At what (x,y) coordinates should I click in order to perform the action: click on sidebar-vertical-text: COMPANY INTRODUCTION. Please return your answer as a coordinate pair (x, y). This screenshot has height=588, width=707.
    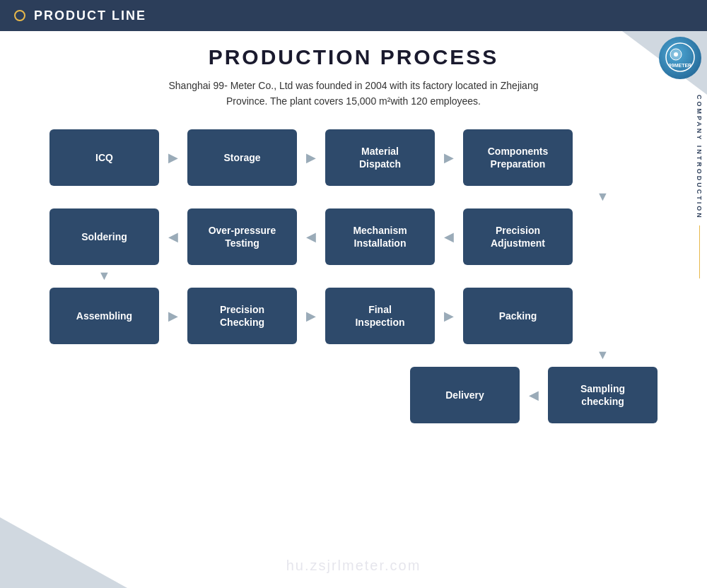
    Looking at the image, I should click on (699, 157).